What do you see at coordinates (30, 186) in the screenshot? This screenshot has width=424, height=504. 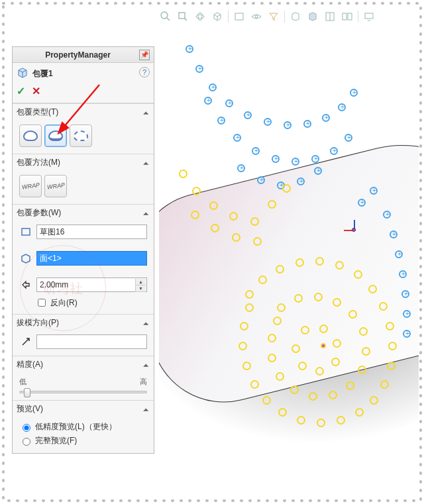 I see `wrap-method-analytical: WRAP` at bounding box center [30, 186].